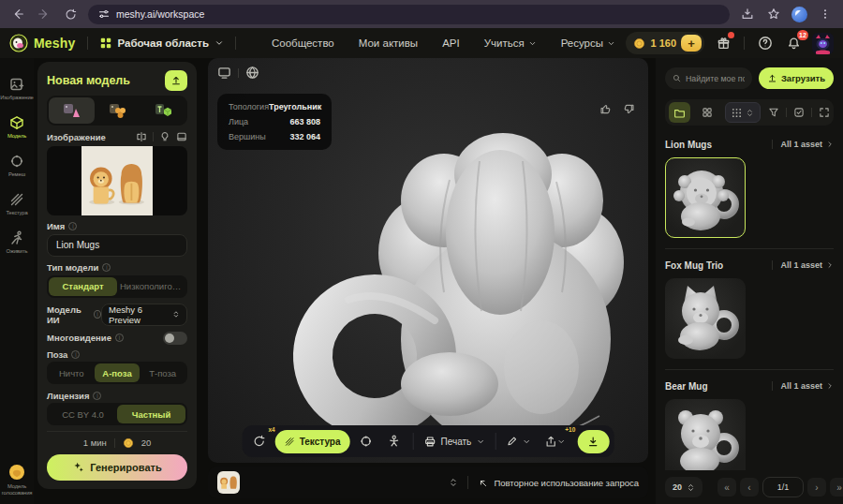 Image resolution: width=843 pixels, height=504 pixels. I want to click on reload-icon, so click(70, 14).